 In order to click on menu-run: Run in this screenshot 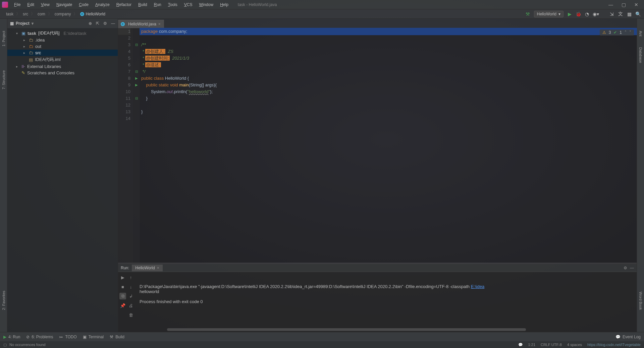, I will do `click(158, 5)`.